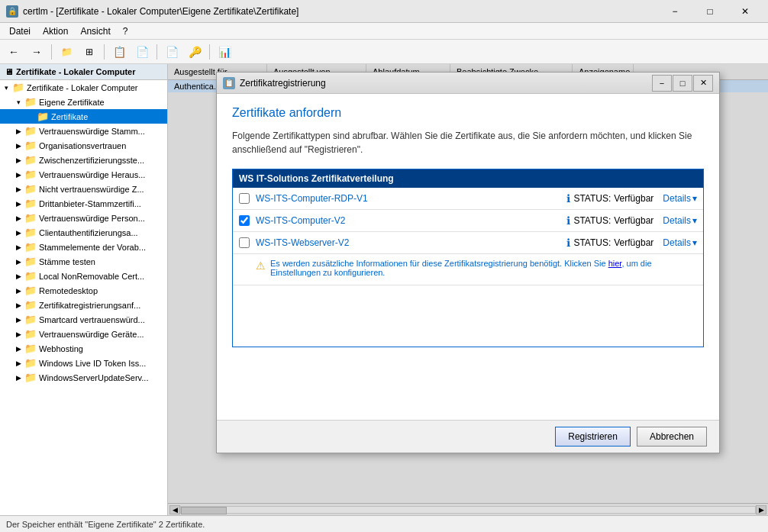 The height and width of the screenshot is (532, 768). Describe the element at coordinates (745, 11) in the screenshot. I see `close-button: ✕` at that location.